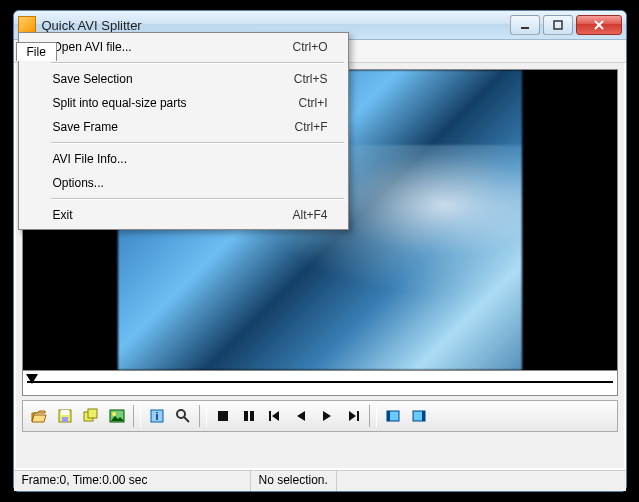 This screenshot has width=639, height=502. Describe the element at coordinates (183, 416) in the screenshot. I see `zoom-icon` at that location.